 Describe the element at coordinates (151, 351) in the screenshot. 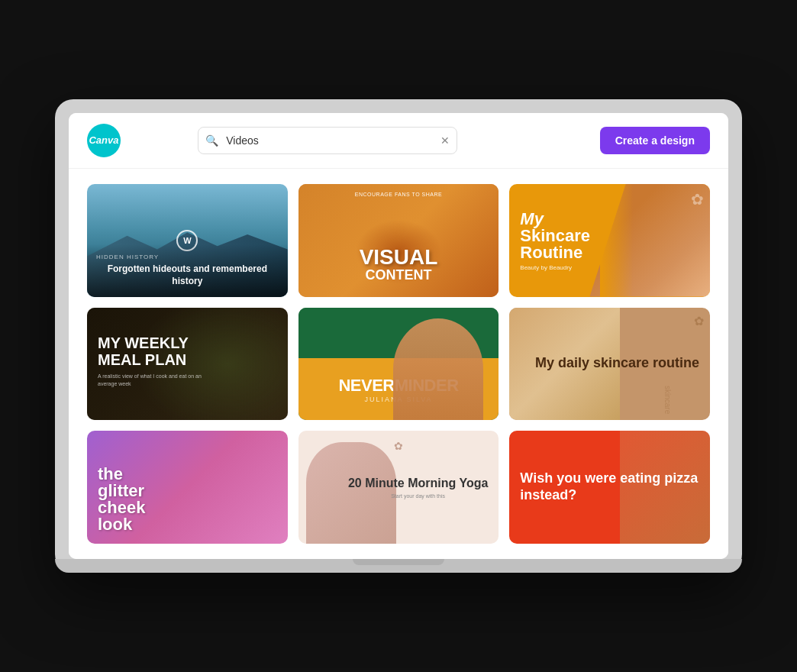

I see `card-title: MY WEEKLY MEAL PLAN` at that location.